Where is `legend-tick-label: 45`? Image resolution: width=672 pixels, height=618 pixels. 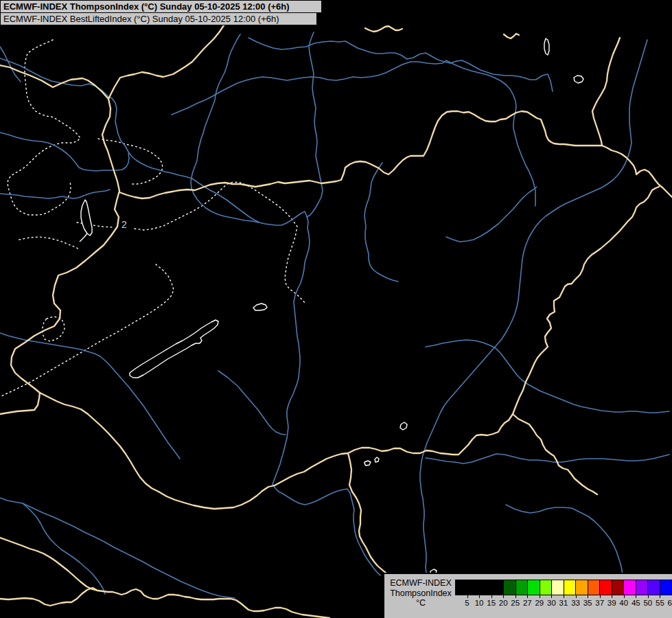 legend-tick-label: 45 is located at coordinates (636, 603).